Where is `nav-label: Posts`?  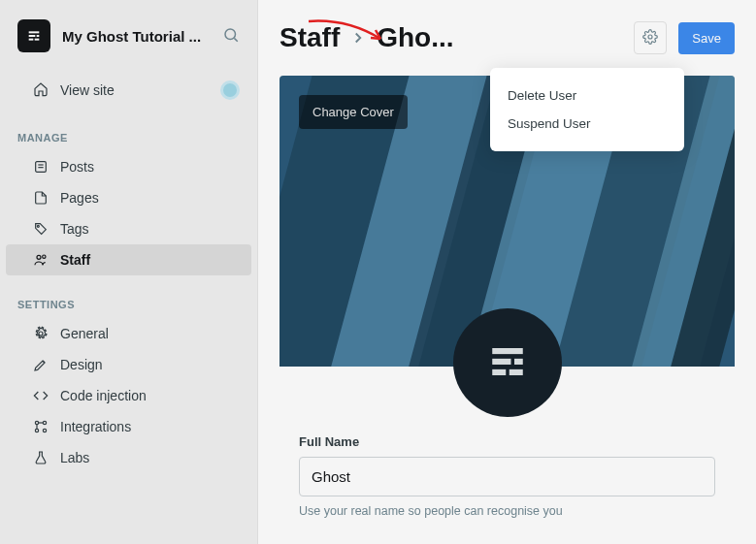
nav-label: Posts is located at coordinates (78, 167).